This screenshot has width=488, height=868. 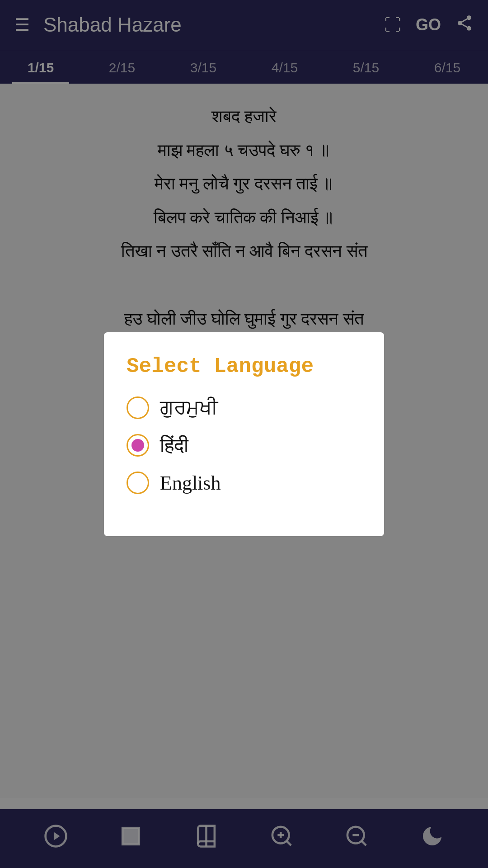 What do you see at coordinates (244, 446) in the screenshot?
I see `hindi-option: हिंदी` at bounding box center [244, 446].